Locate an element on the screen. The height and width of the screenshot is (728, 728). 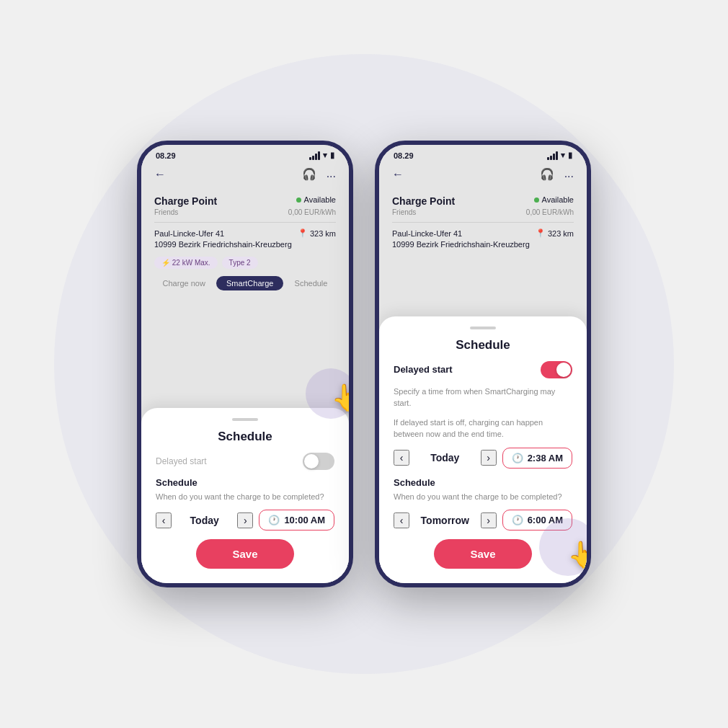
wifi-icon-right: ▾ is located at coordinates (563, 156).